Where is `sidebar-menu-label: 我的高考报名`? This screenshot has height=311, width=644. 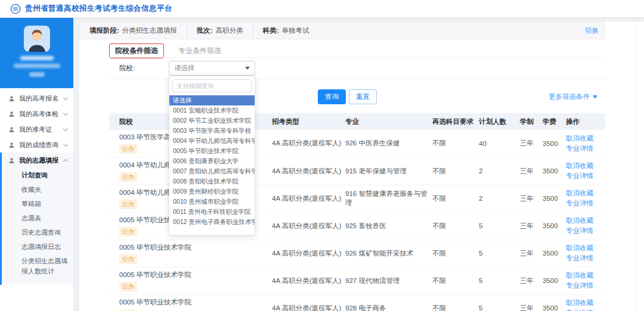 sidebar-menu-label: 我的高考报名 is located at coordinates (42, 99).